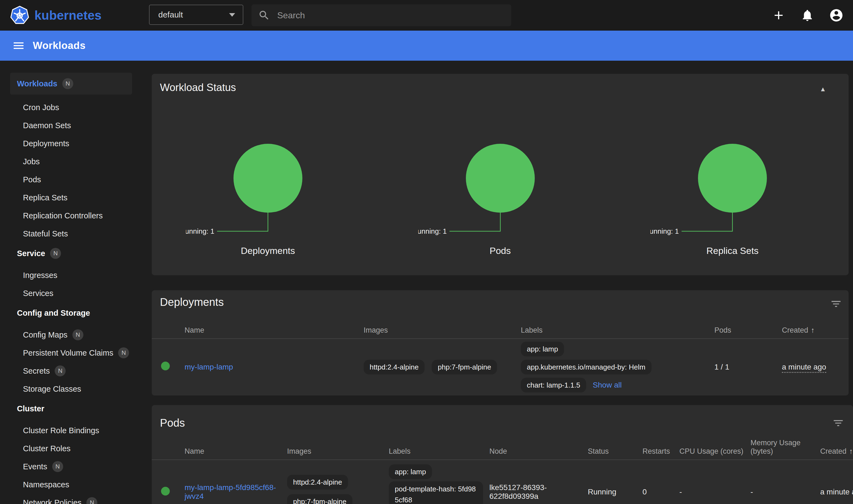 The image size is (853, 504). What do you see at coordinates (732, 178) in the screenshot?
I see `pie-running-slice` at bounding box center [732, 178].